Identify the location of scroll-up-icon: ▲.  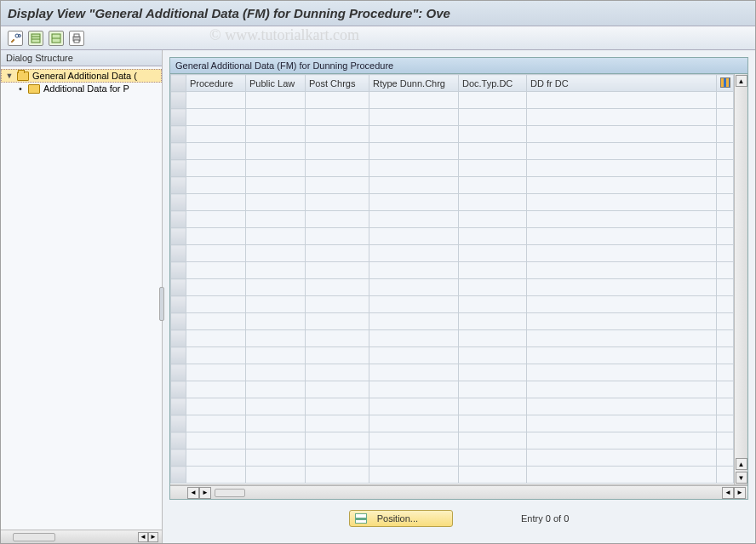
(742, 81).